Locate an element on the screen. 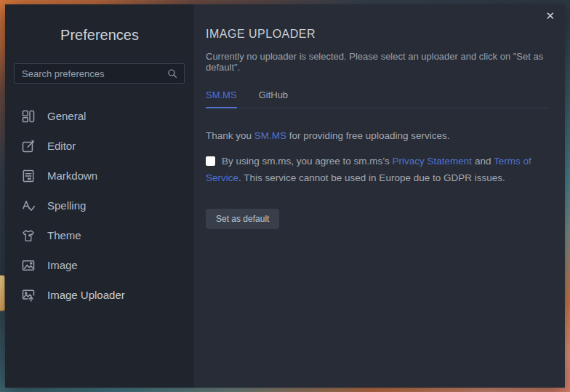  uploader-description: Currently no uploader is selected. Pleas… is located at coordinates (377, 62).